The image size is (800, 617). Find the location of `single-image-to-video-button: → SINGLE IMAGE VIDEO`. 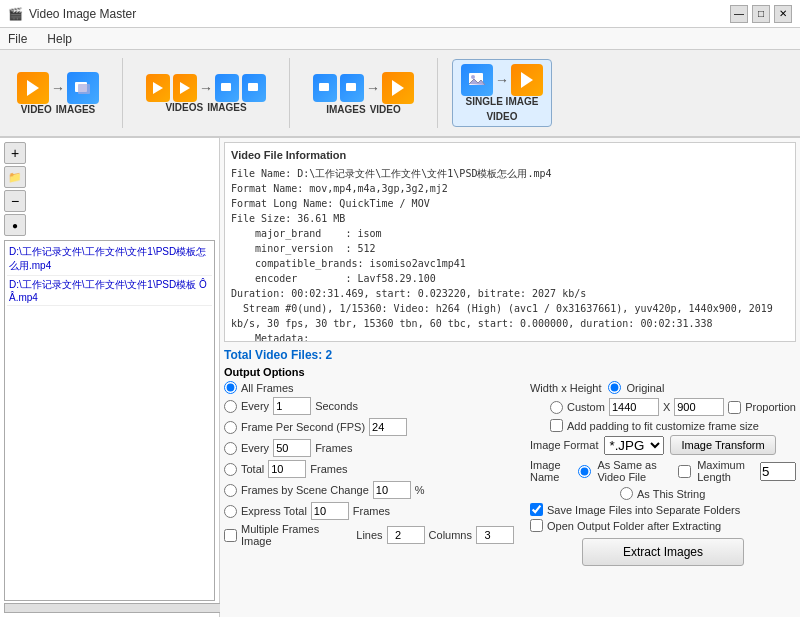

single-image-to-video-button: → SINGLE IMAGE VIDEO is located at coordinates (502, 93).